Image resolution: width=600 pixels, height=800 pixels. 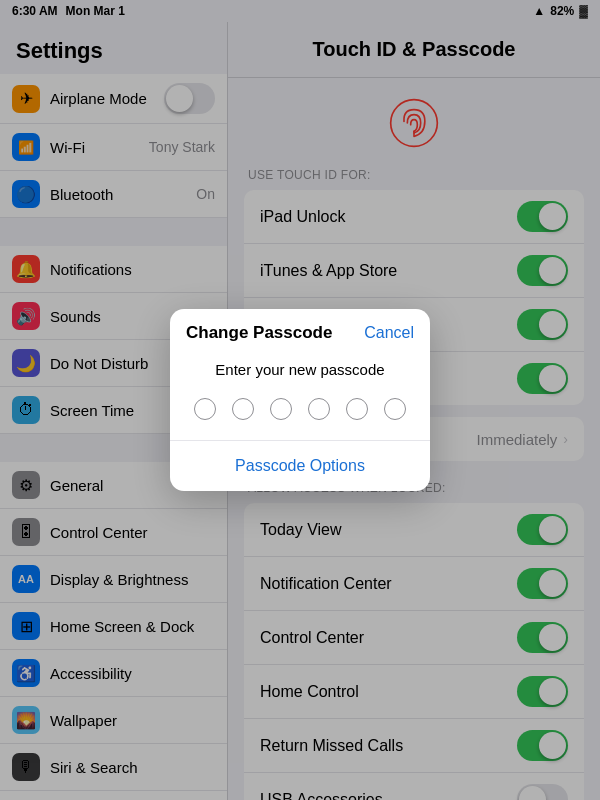 What do you see at coordinates (300, 366) in the screenshot?
I see `modal-prompt: Enter your new passcode` at bounding box center [300, 366].